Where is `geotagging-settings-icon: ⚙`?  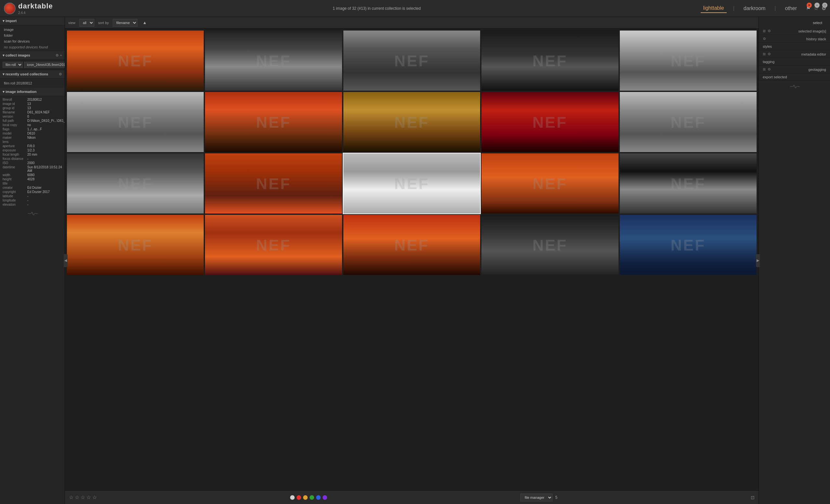
geotagging-settings-icon: ⚙ is located at coordinates (769, 69).